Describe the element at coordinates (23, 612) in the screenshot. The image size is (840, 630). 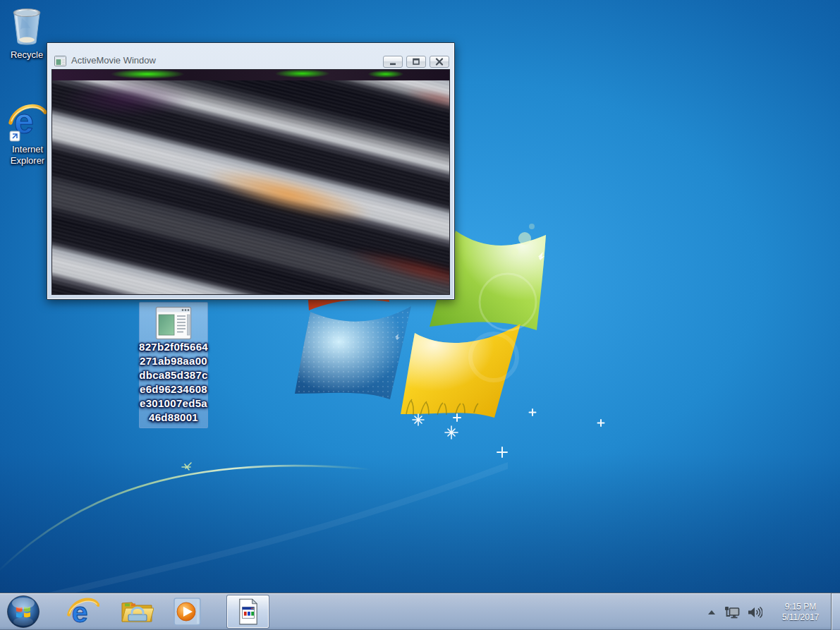
I see `start-button` at that location.